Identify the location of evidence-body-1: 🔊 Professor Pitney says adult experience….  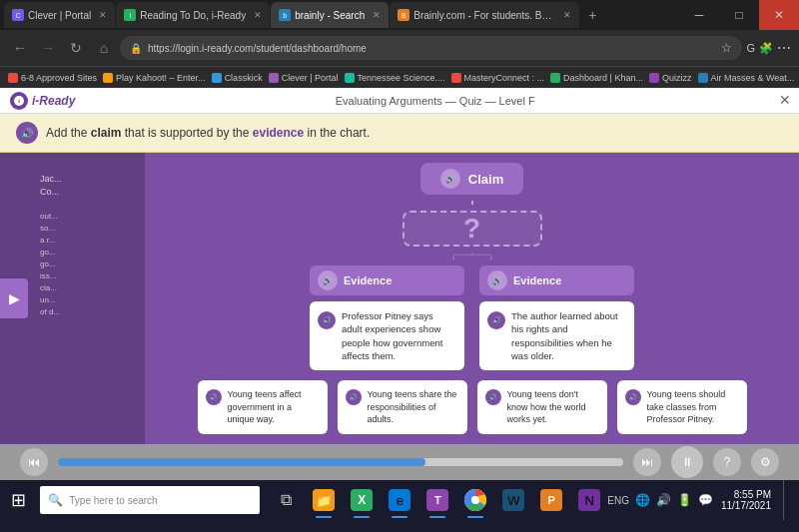
(388, 335).